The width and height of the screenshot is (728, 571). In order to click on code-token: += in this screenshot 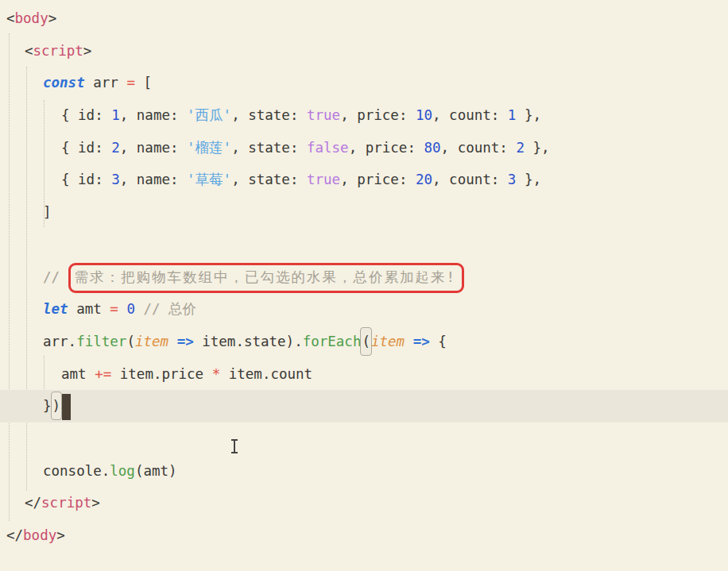, I will do `click(103, 374)`.